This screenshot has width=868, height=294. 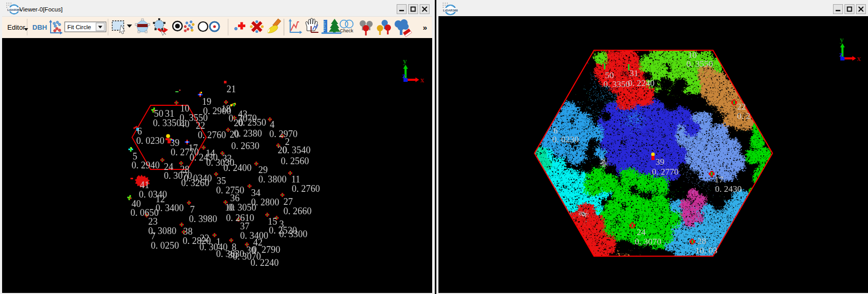 What do you see at coordinates (233, 255) in the screenshot?
I see `svg-text: 30` at bounding box center [233, 255].